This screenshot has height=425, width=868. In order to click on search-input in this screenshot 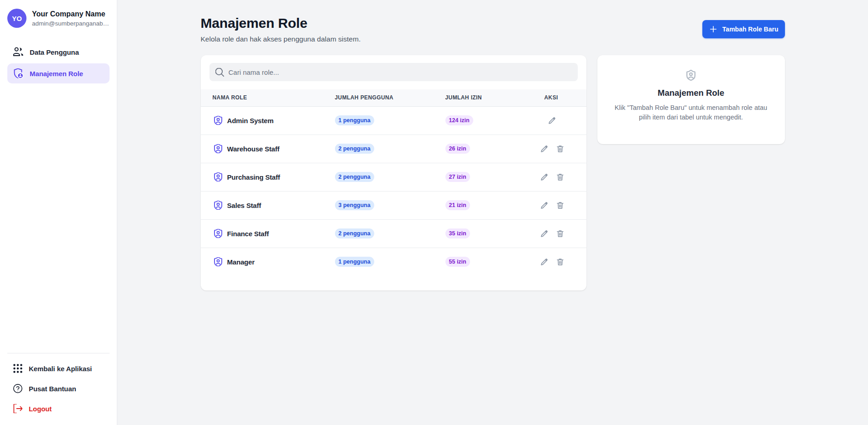, I will do `click(400, 72)`.